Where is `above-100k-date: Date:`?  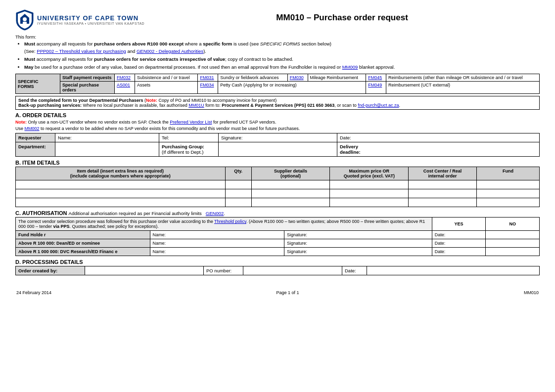 above-100k-date: Date: is located at coordinates (459, 243).